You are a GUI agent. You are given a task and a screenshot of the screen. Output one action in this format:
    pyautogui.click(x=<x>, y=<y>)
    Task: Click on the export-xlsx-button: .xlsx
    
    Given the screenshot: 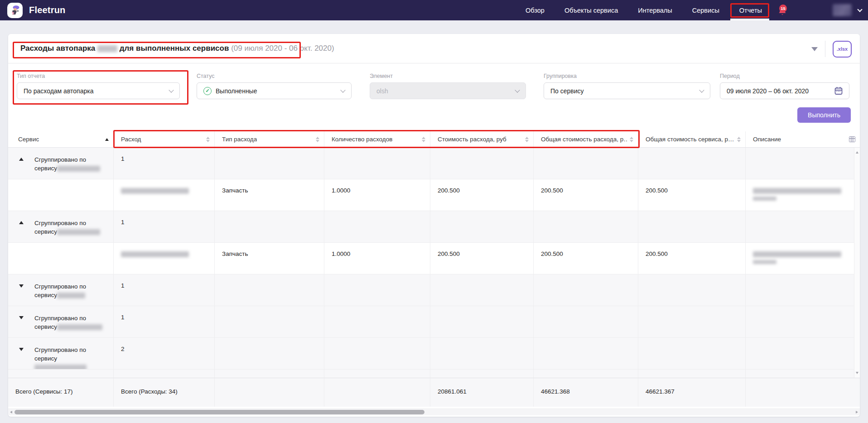 What is the action you would take?
    pyautogui.click(x=842, y=49)
    